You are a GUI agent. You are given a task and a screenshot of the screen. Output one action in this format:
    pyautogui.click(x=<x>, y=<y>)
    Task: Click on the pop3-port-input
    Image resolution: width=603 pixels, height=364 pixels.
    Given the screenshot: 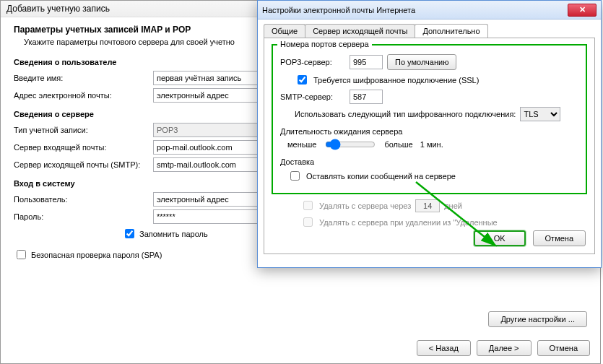 What is the action you would take?
    pyautogui.click(x=366, y=62)
    